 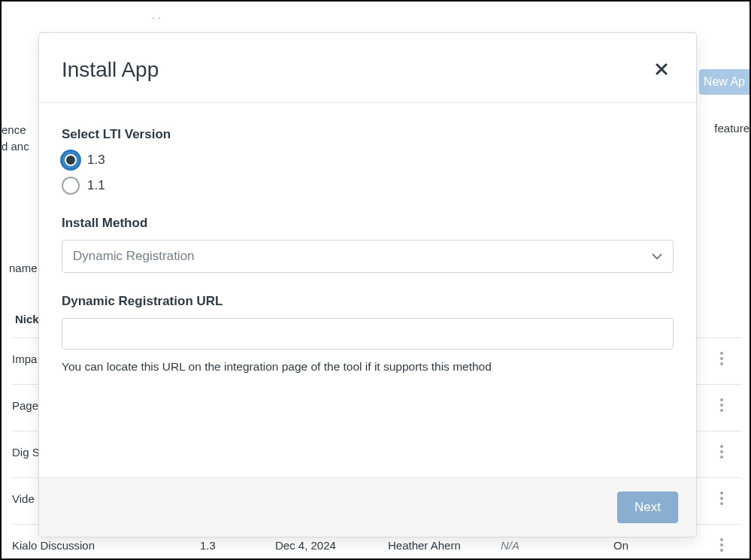 What do you see at coordinates (732, 128) in the screenshot?
I see `bg-desc-right: feature` at bounding box center [732, 128].